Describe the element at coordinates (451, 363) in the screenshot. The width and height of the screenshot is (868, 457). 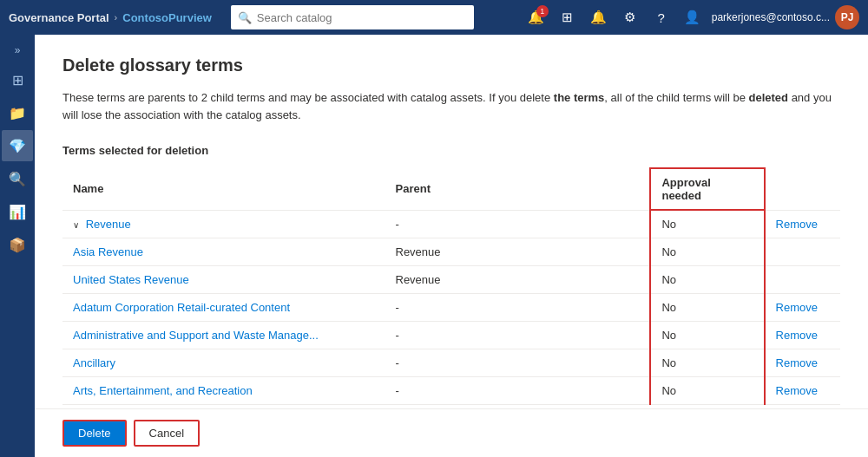
I see `table-row: Ancillary - No Remove` at that location.